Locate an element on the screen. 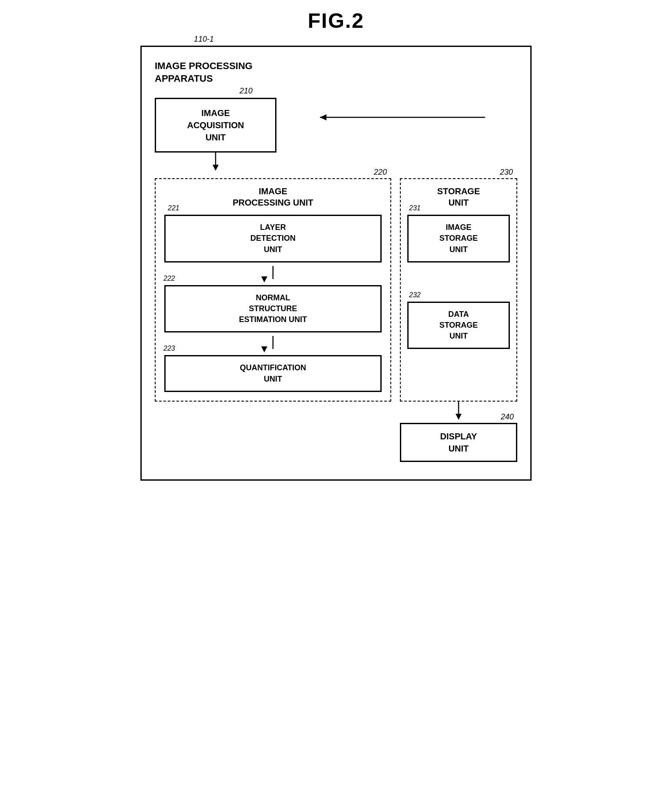 The height and width of the screenshot is (804, 672). processing-unit-dashed-box: 220 IMAGEPROCESSING UNIT 221 LAYERDETECT… is located at coordinates (273, 290).